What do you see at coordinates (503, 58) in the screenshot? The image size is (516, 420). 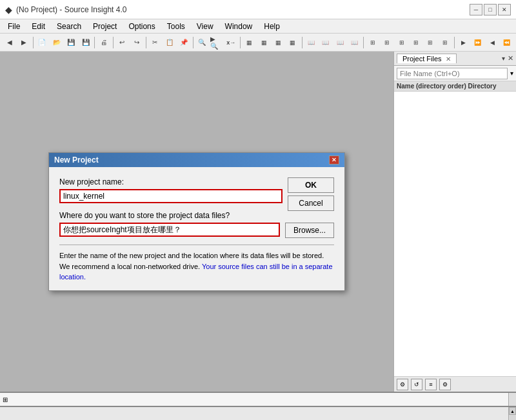 I see `panel-dropdown-btn: ▾` at bounding box center [503, 58].